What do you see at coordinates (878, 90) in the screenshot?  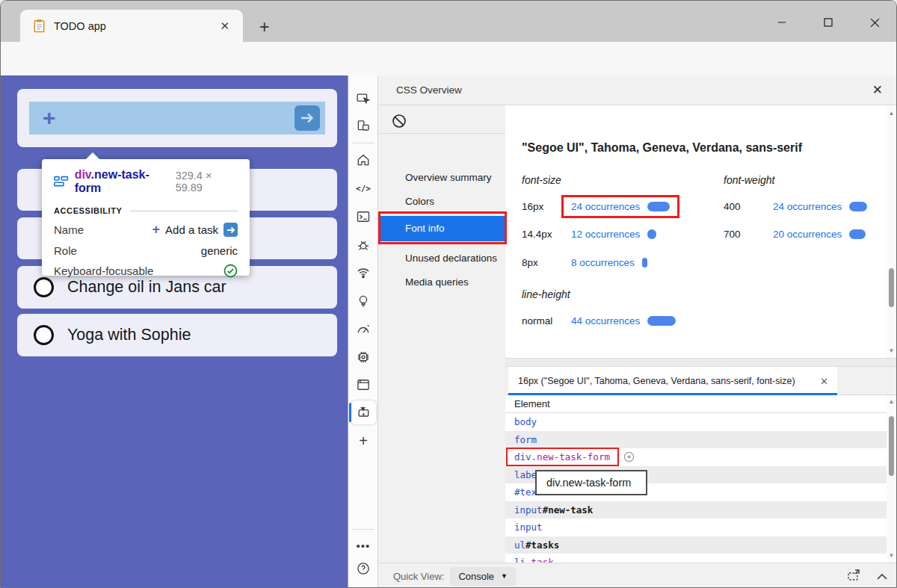 I see `devtools-close-icon: ✕` at bounding box center [878, 90].